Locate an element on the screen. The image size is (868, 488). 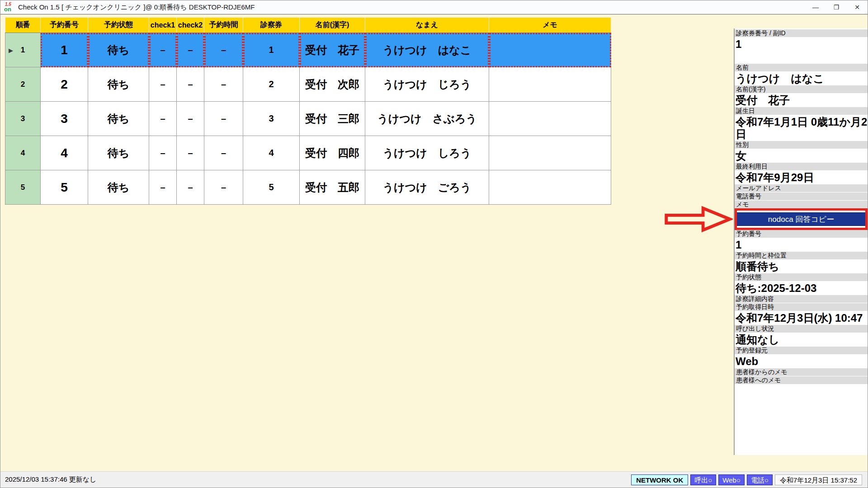
panel-spacer is located at coordinates (801, 57).